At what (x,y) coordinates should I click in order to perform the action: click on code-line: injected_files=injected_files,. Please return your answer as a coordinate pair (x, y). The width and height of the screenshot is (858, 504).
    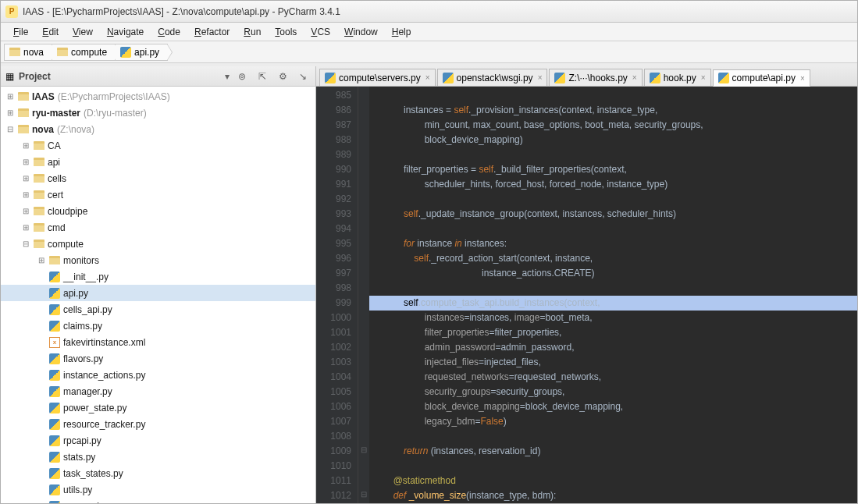
    Looking at the image, I should click on (614, 362).